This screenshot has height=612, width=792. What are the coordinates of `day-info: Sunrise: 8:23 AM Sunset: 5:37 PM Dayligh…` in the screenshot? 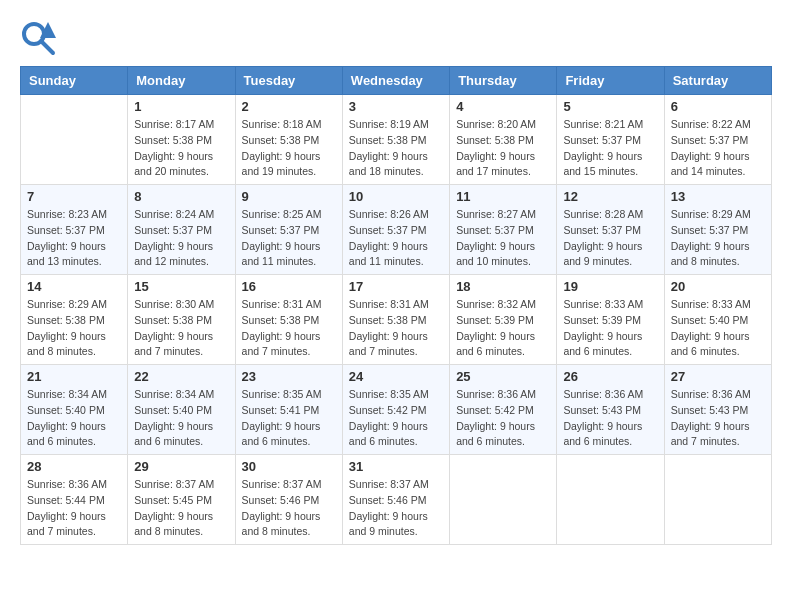 It's located at (74, 238).